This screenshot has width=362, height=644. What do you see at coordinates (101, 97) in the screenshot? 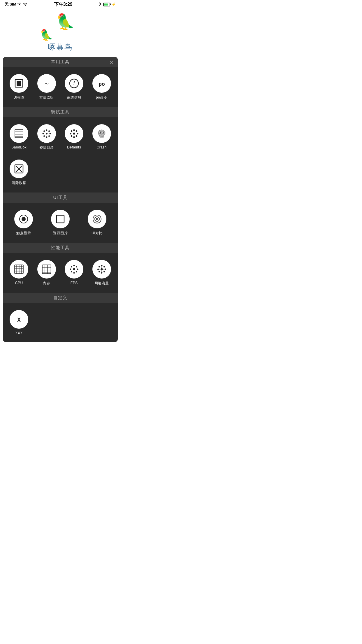
I see `po-cmd-label: po命令` at bounding box center [101, 97].